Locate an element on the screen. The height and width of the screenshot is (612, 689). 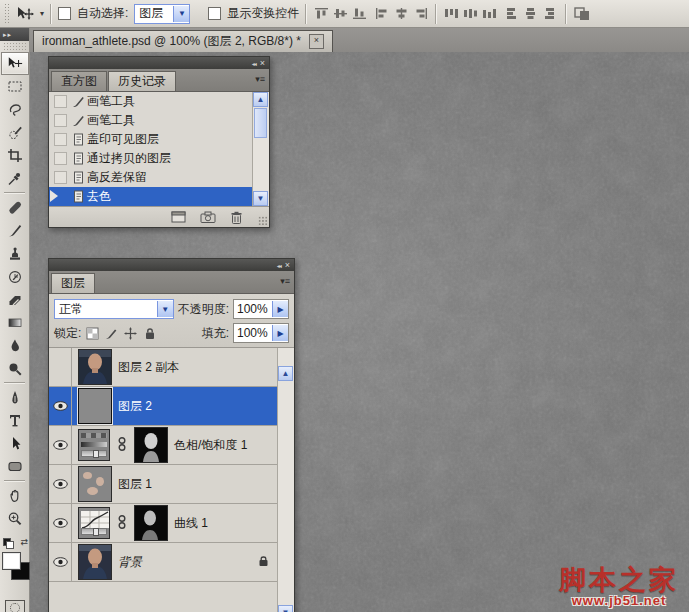
type-tool is located at coordinates (15, 420).